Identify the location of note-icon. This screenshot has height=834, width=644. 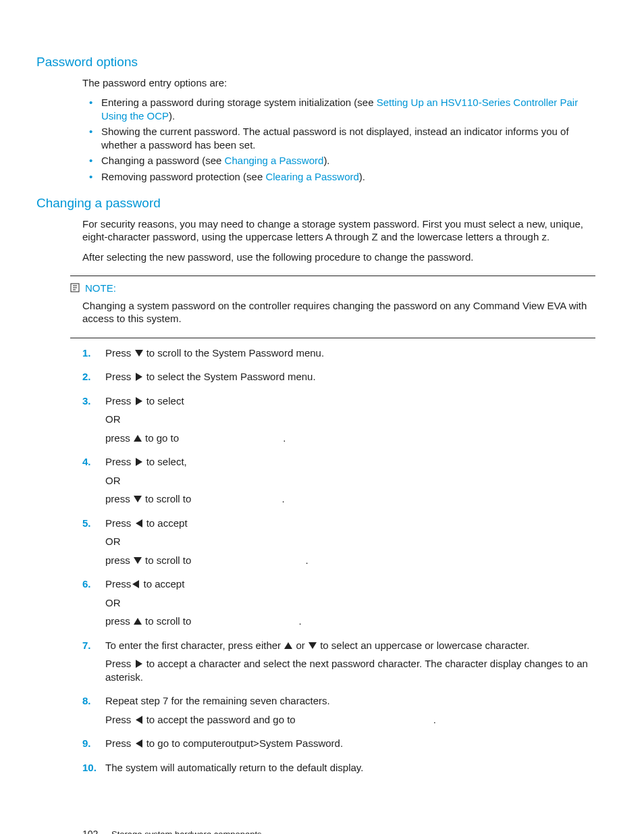
(76, 288).